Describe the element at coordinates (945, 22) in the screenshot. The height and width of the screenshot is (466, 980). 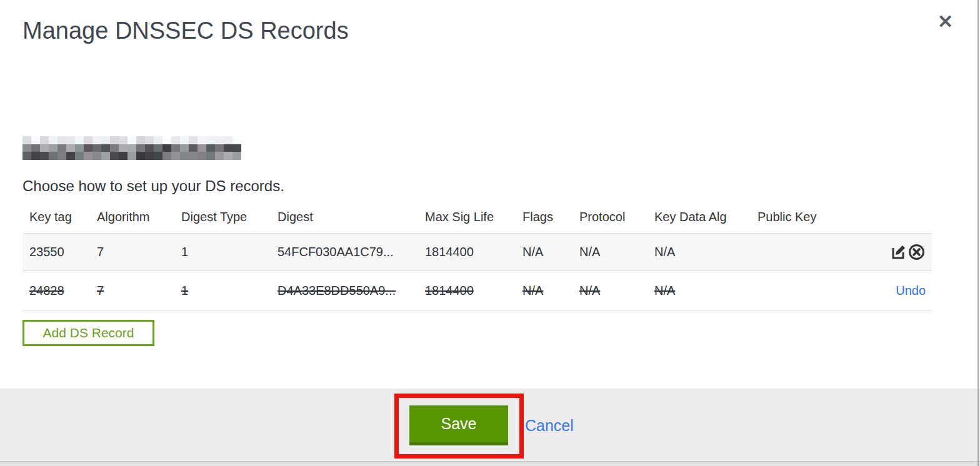
I see `close-icon: ✕` at that location.